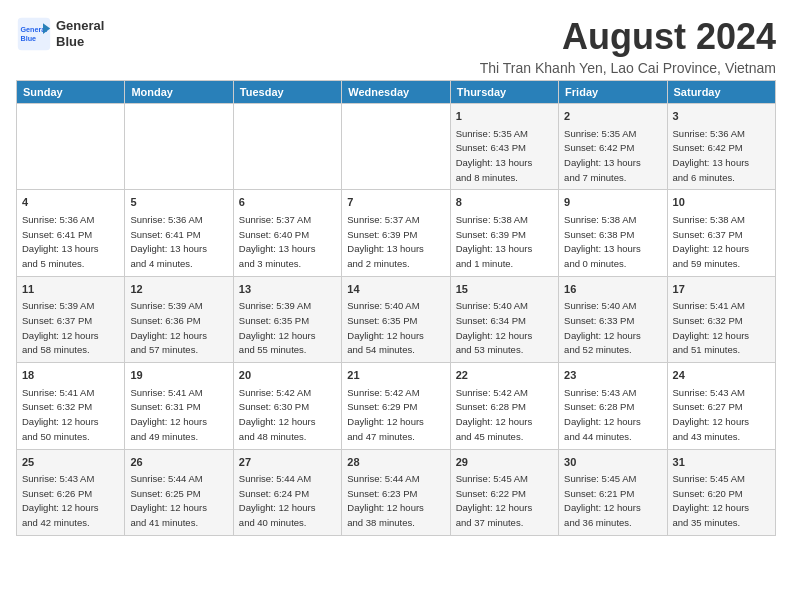 The width and height of the screenshot is (792, 612). I want to click on calendar-cell: 23Sunrise: 5:43 AMSunset: 6:28 PMDayligh…, so click(613, 406).